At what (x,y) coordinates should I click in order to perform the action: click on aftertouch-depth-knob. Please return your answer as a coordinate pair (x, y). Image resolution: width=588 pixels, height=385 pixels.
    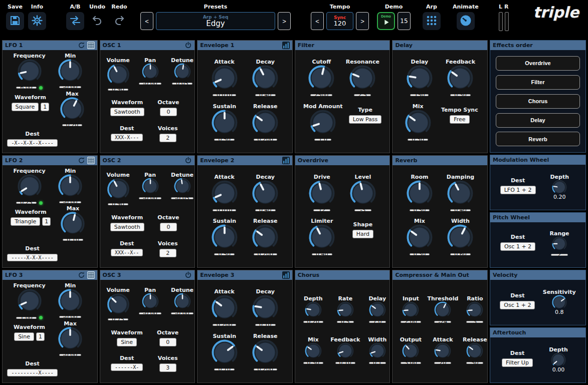
    Looking at the image, I should click on (558, 360).